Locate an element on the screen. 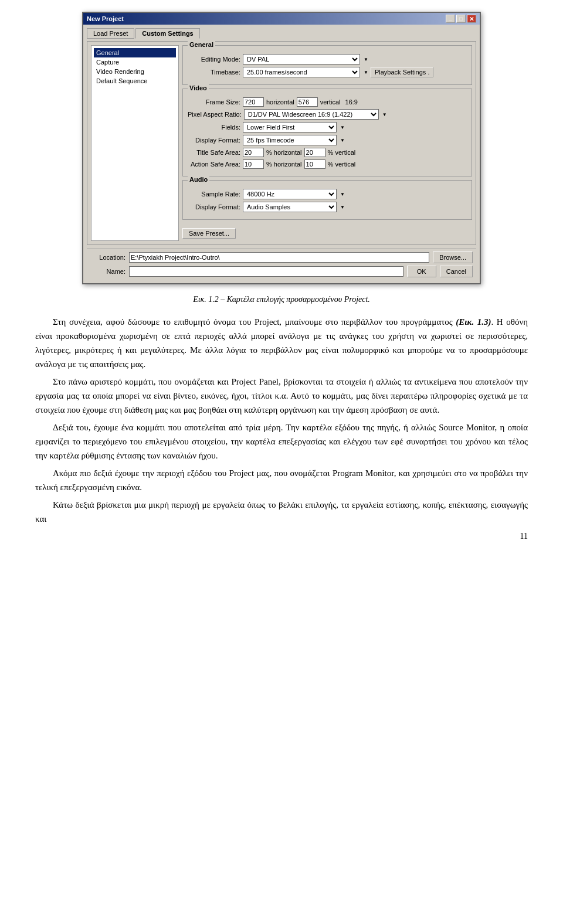  timebase-label: Timebase: is located at coordinates (214, 72).